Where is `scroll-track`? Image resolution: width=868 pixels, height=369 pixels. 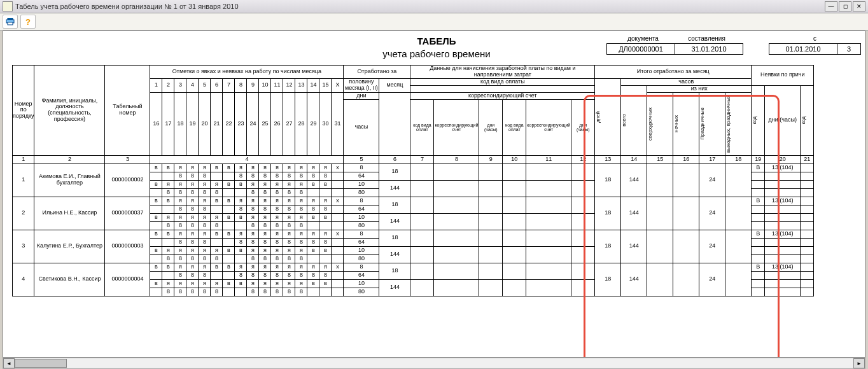
scroll-track is located at coordinates (434, 363).